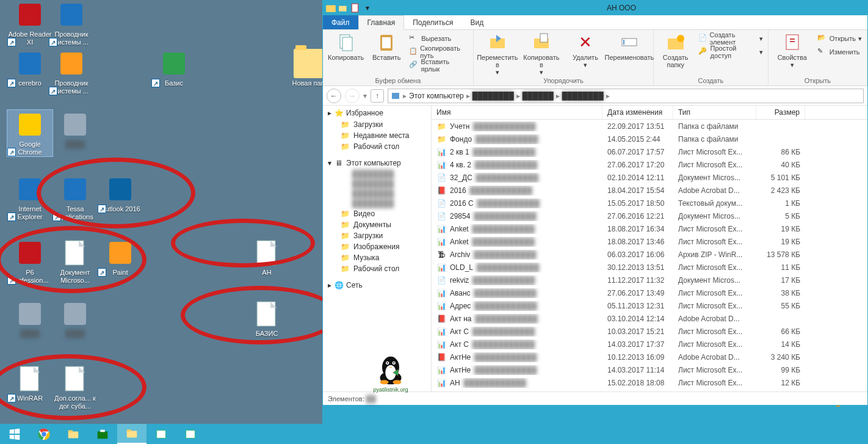  I want to click on new-folder-button: Создать папку, so click(676, 50).